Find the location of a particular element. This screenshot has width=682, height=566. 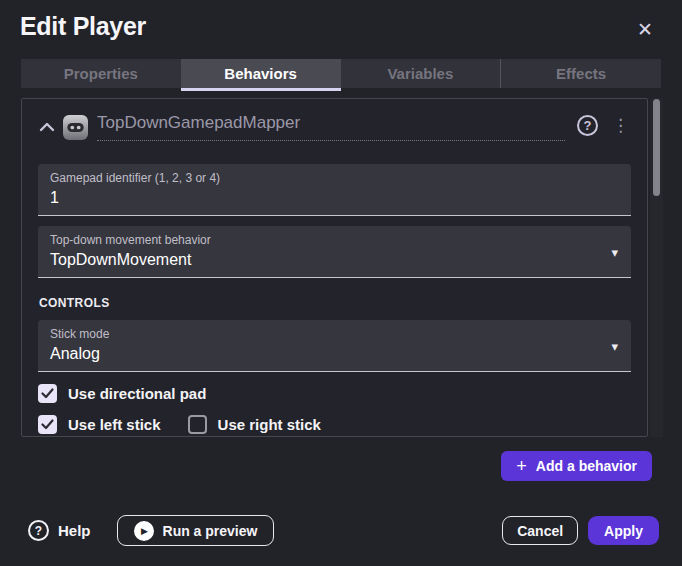

tab-behaviors: Behaviors is located at coordinates (261, 74).